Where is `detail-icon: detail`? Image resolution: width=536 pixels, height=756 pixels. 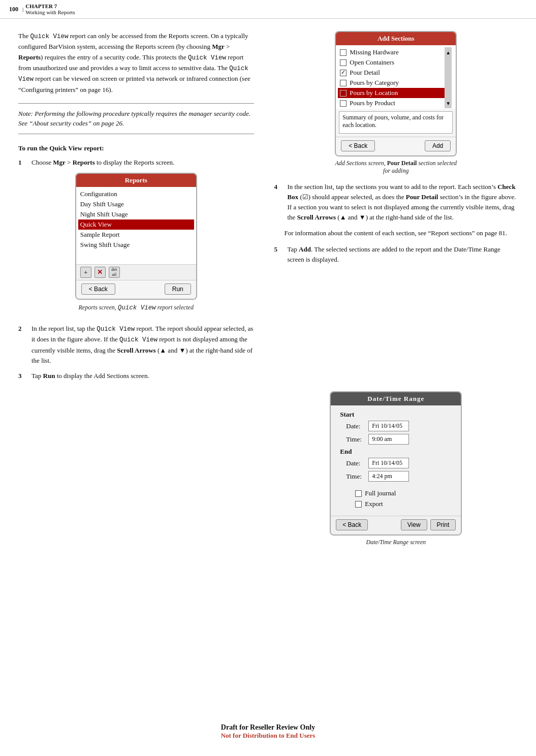
detail-icon: detail is located at coordinates (114, 272).